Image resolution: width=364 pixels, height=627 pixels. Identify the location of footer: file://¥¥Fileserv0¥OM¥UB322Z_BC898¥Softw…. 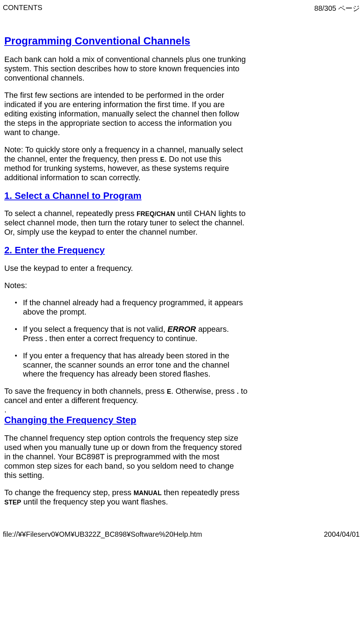
(182, 536).